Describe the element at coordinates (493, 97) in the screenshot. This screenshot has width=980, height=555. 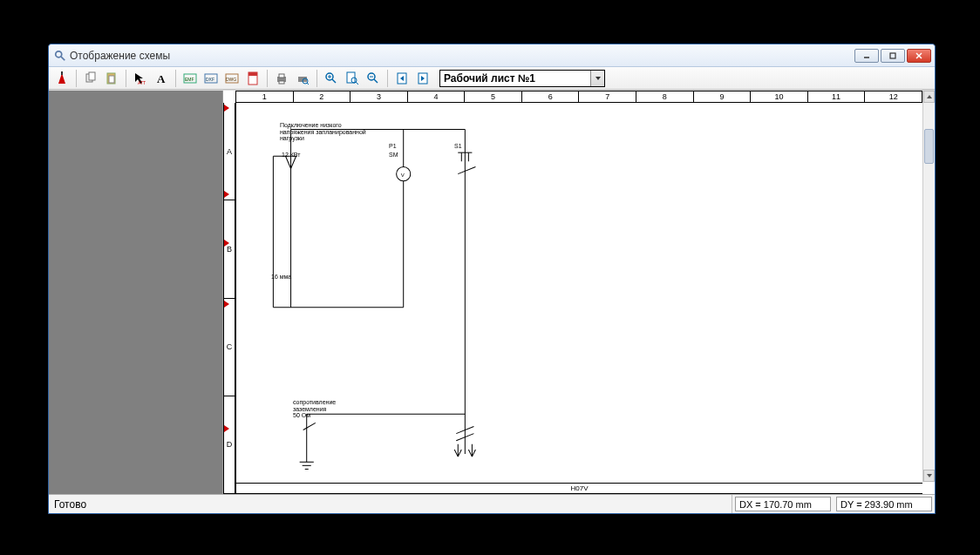
I see `ruler-col: 5` at that location.